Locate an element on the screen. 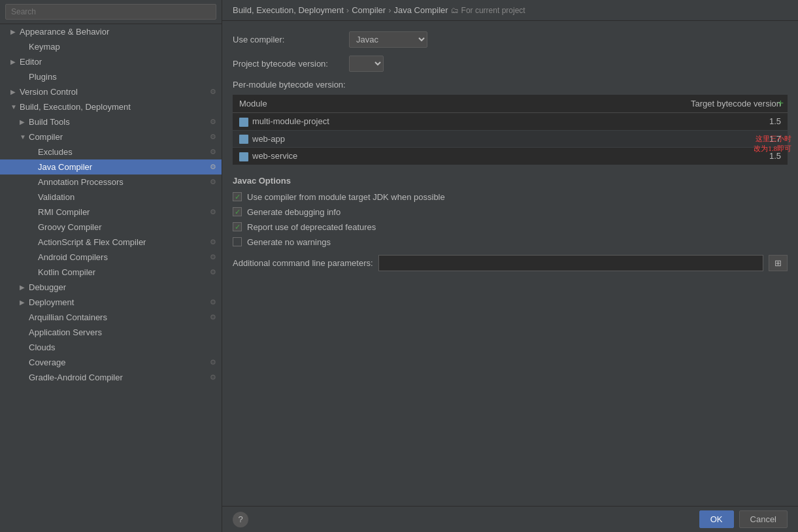  option-row: Generate no warnings is located at coordinates (510, 242).